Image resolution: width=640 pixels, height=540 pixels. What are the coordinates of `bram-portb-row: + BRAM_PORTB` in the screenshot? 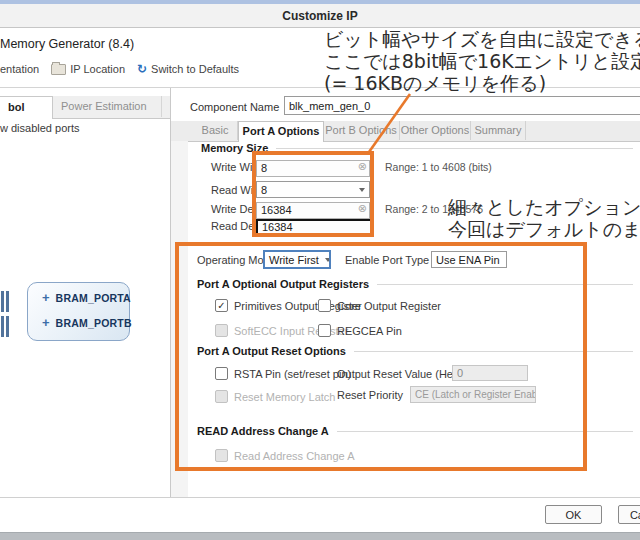 It's located at (87, 322).